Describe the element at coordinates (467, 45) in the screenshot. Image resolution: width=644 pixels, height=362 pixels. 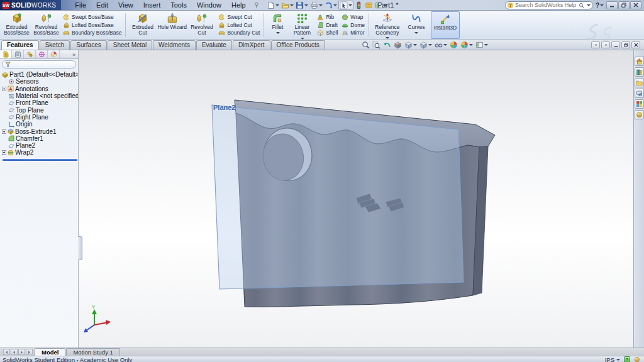
I see `apply-scene-button` at that location.